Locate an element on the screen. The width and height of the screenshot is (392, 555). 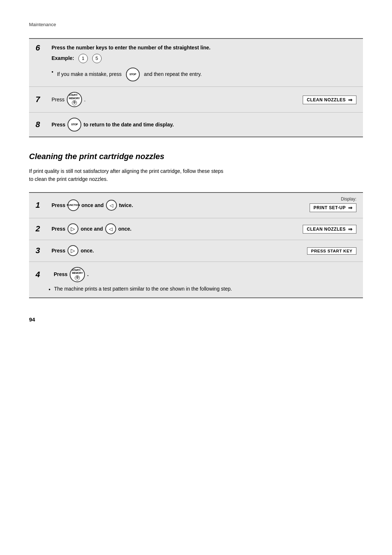
step-8-content: Press STOP to return to the date and tim… is located at coordinates (204, 125).